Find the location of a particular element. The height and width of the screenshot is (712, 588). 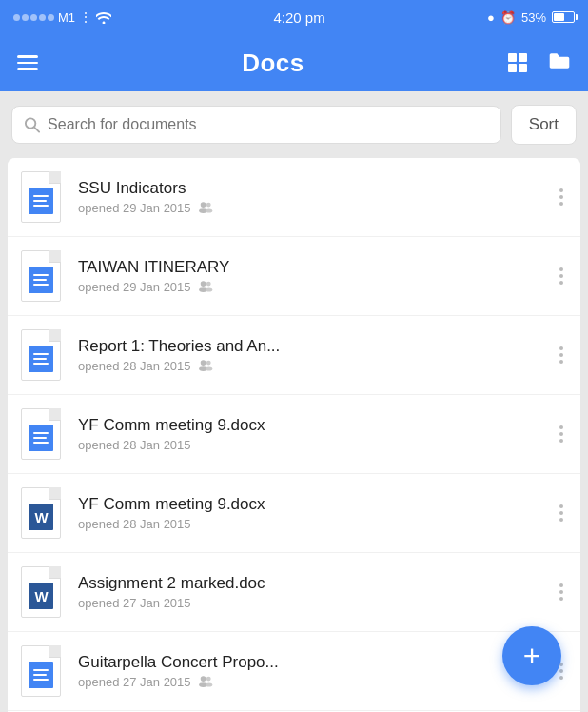

grid-icon is located at coordinates (518, 63).